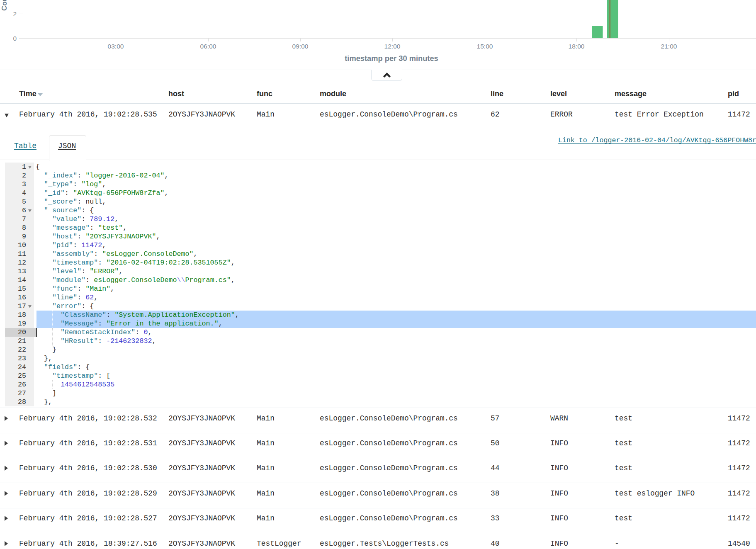  I want to click on svg-text: 03:00, so click(116, 46).